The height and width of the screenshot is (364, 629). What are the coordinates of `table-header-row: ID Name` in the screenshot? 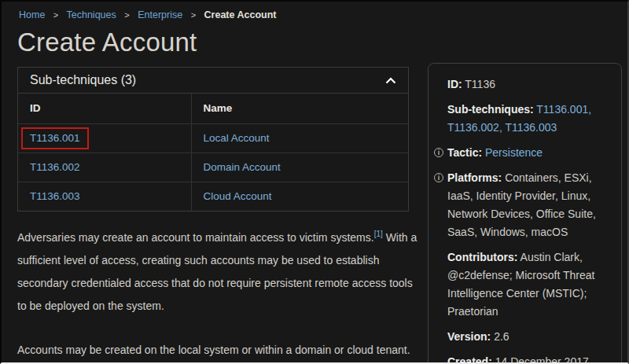 It's located at (213, 108).